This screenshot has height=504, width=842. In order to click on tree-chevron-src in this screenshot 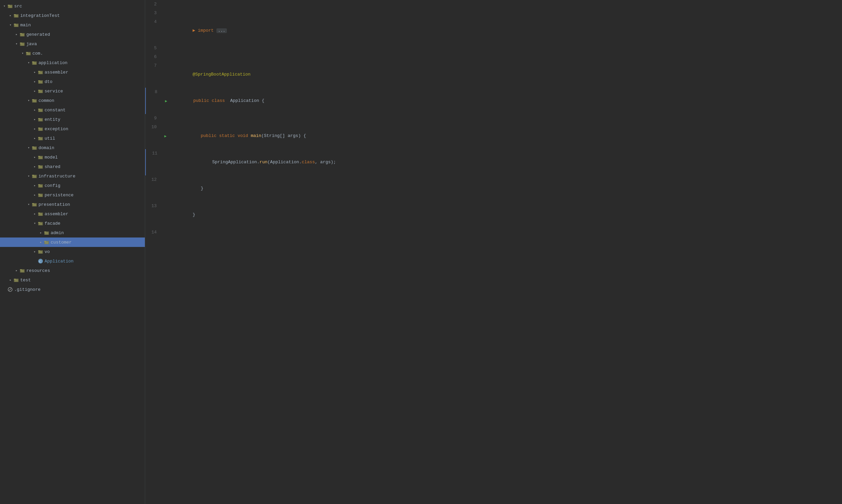, I will do `click(4, 6)`.